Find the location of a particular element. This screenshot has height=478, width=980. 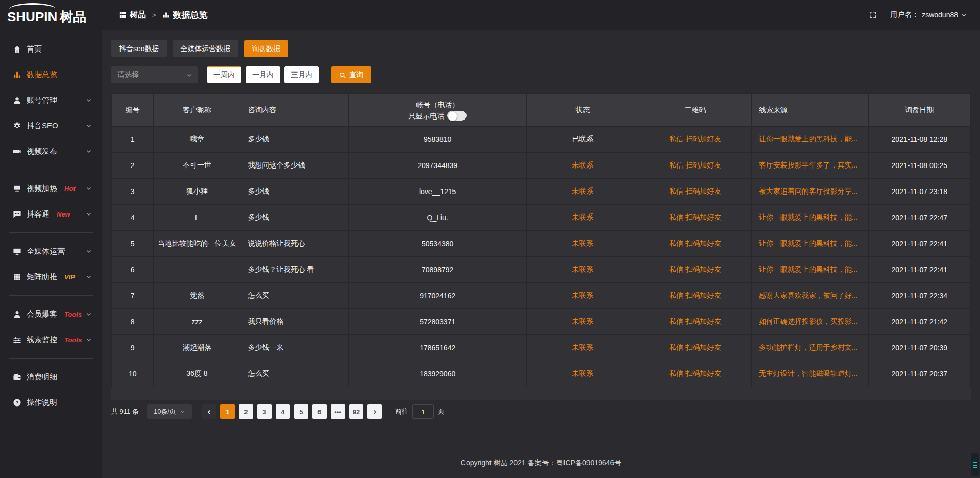

logo-text-cn: 树品 is located at coordinates (73, 17).